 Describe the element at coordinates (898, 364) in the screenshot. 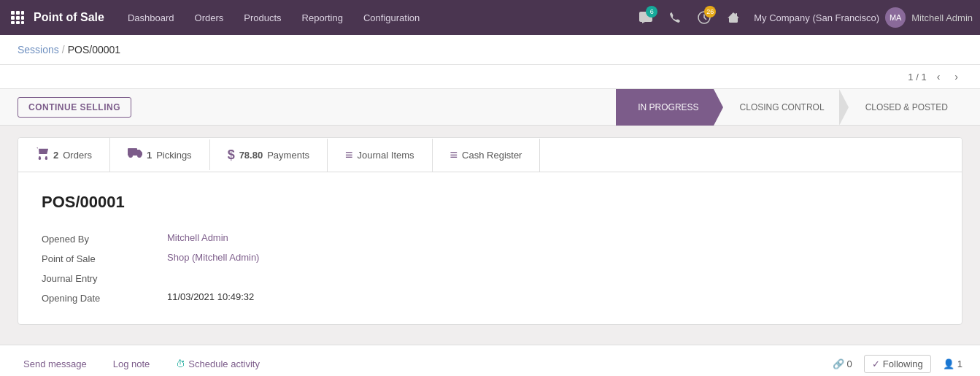

I see `bottom-right: 🔗 0 ✓ Following 👤 1` at that location.